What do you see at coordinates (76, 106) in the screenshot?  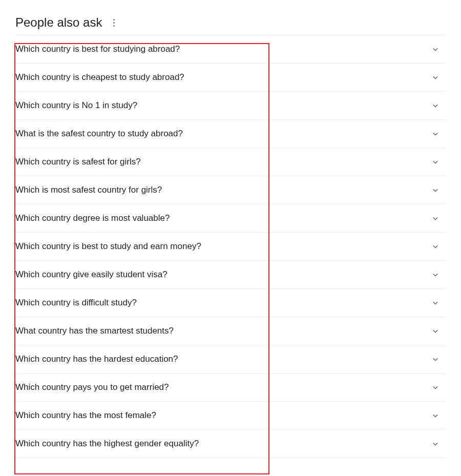 I see `paa-question-text: Which country is No 1 in study?` at bounding box center [76, 106].